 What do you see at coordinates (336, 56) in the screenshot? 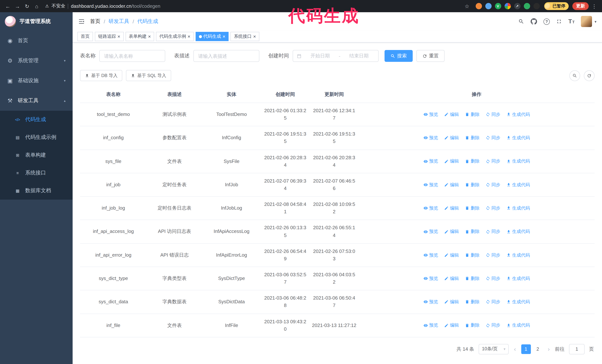
I see `date-range-picker: 开始日期 - 结束日期` at bounding box center [336, 56].